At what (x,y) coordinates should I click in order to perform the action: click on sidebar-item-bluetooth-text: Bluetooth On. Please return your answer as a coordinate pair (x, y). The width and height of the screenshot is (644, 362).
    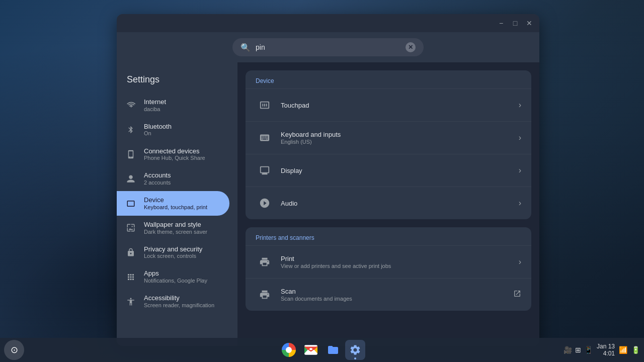
    Looking at the image, I should click on (158, 130).